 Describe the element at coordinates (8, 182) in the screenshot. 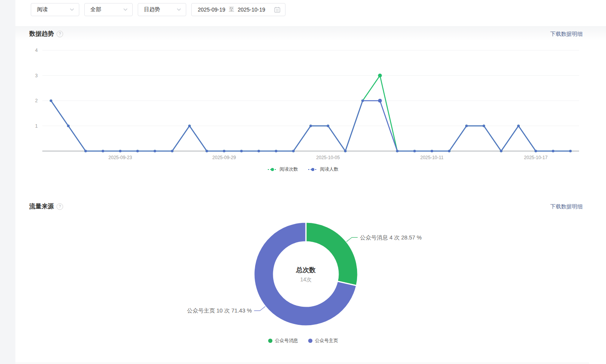

I see `left-gutter` at that location.